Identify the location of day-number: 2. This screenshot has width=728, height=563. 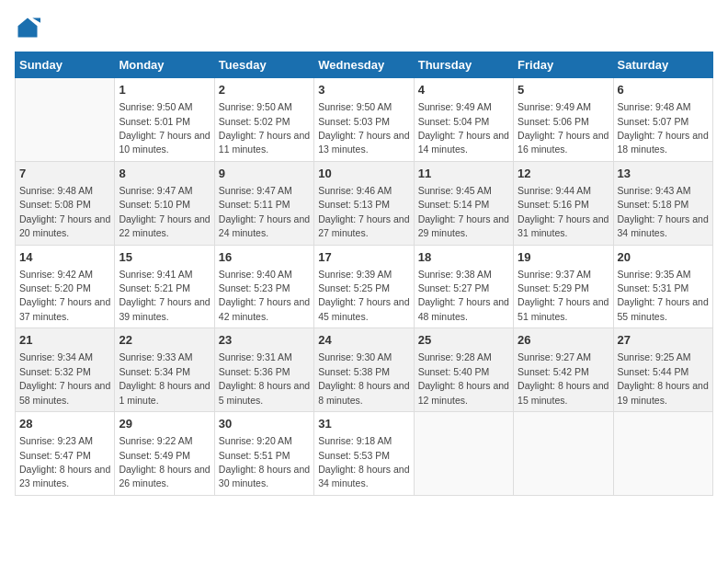
(265, 90).